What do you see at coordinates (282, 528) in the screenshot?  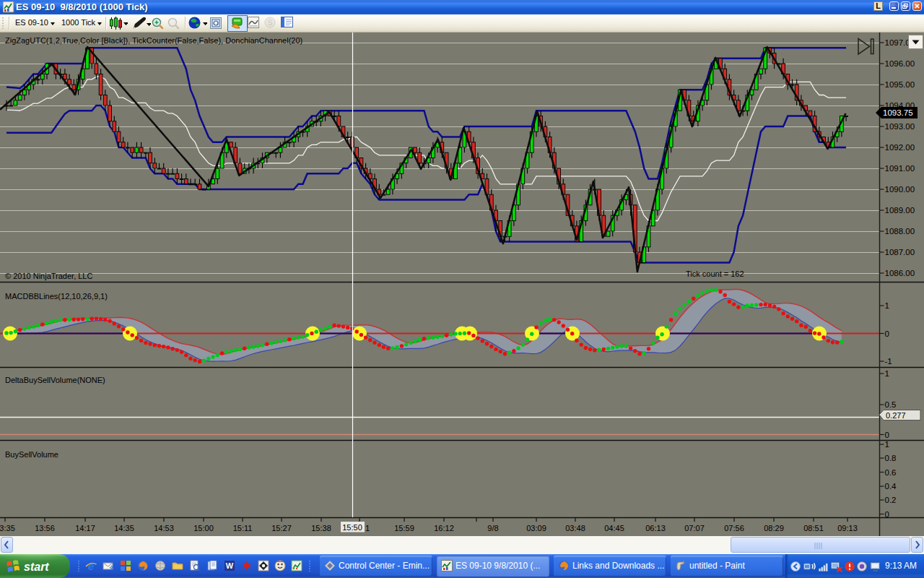 I see `svg-text: 15:27` at bounding box center [282, 528].